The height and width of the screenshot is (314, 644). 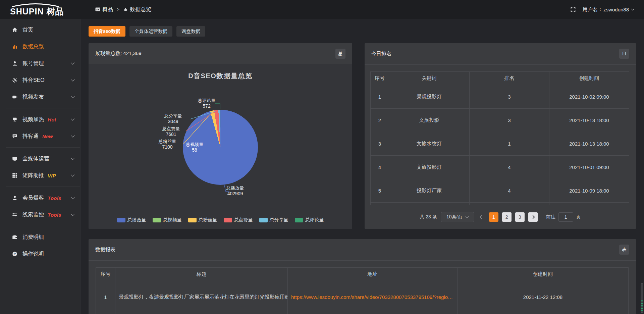 What do you see at coordinates (15, 97) in the screenshot?
I see `video-camera-icon` at bounding box center [15, 97].